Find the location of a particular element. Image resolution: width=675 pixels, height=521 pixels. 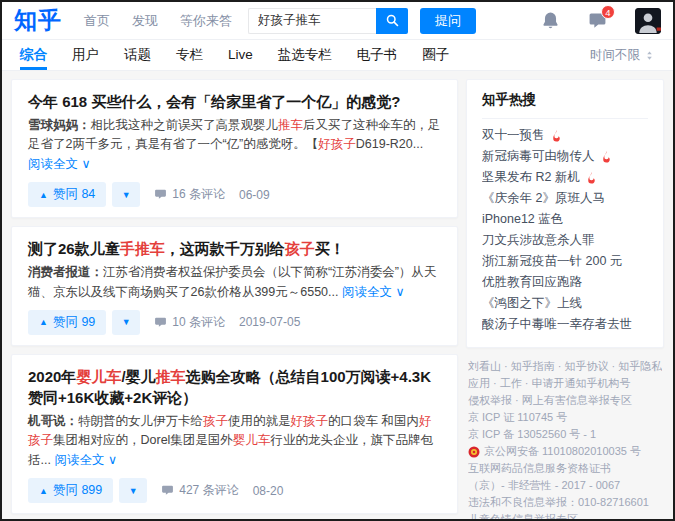

comments-link: 16 条评论 is located at coordinates (190, 194).